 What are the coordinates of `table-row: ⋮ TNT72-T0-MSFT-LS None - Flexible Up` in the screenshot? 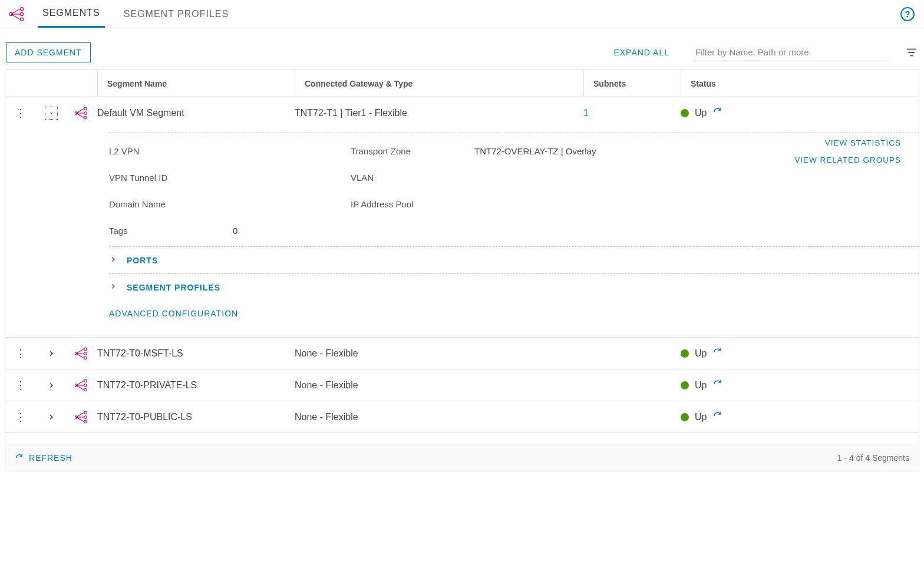 It's located at (462, 354).